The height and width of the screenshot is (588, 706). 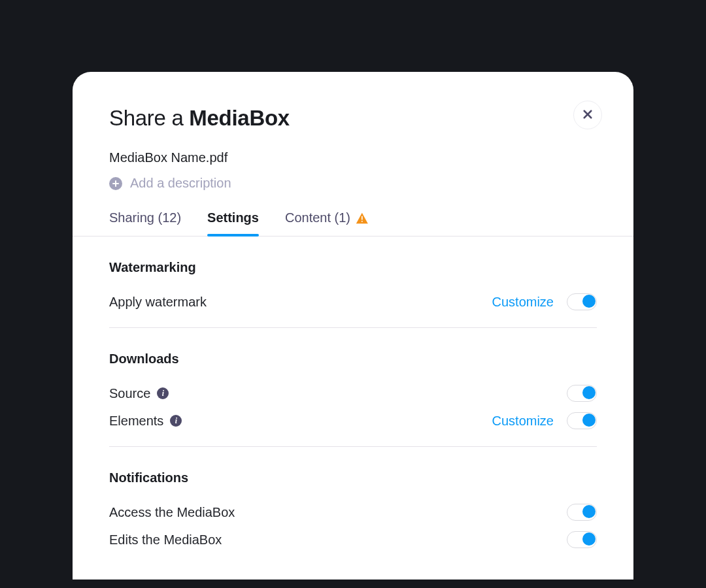 What do you see at coordinates (353, 183) in the screenshot?
I see `add-description-button: Add a description` at bounding box center [353, 183].